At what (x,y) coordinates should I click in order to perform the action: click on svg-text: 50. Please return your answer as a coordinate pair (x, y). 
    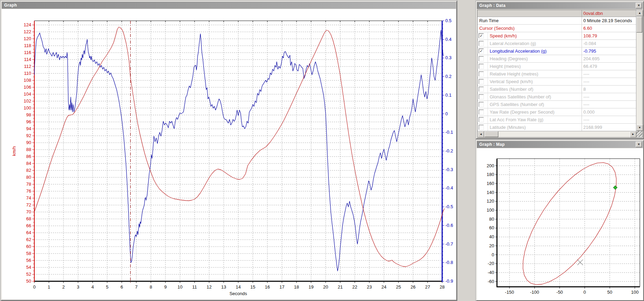
    Looking at the image, I should click on (29, 281).